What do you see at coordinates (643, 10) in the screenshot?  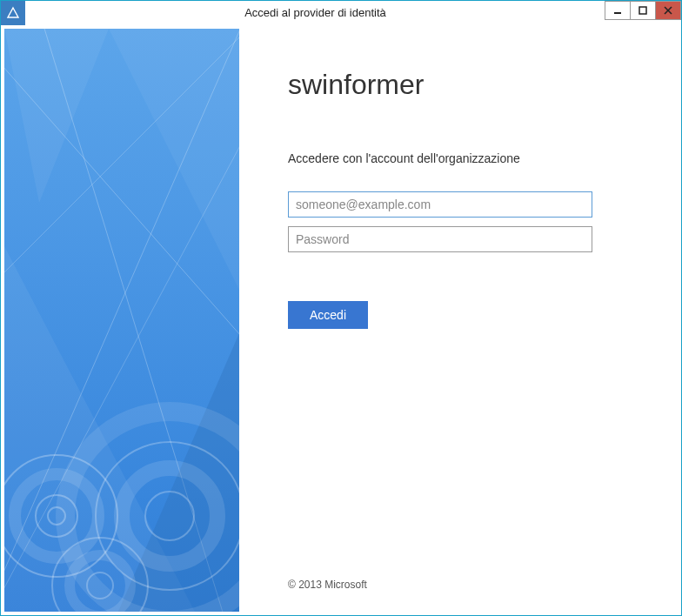 I see `maximize-icon` at bounding box center [643, 10].